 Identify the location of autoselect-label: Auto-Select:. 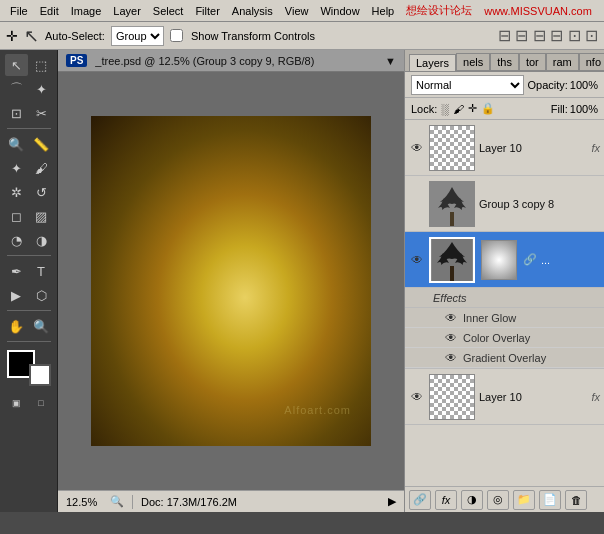
(75, 36).